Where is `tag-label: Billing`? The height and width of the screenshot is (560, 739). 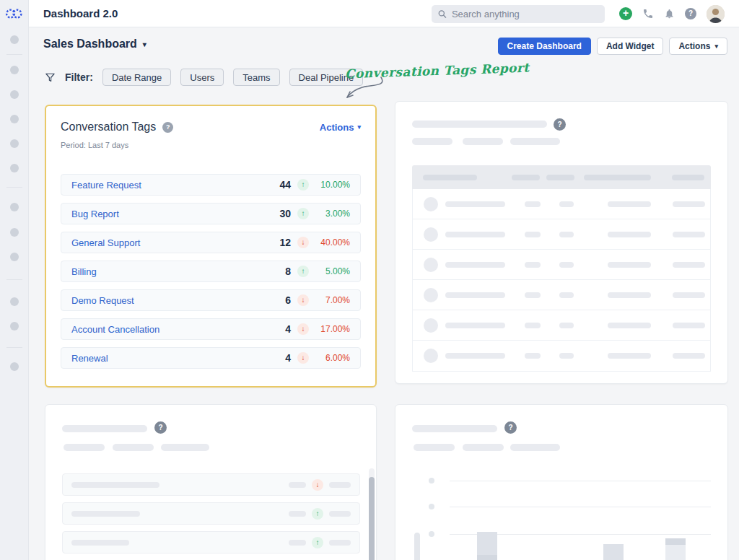 tag-label: Billing is located at coordinates (84, 271).